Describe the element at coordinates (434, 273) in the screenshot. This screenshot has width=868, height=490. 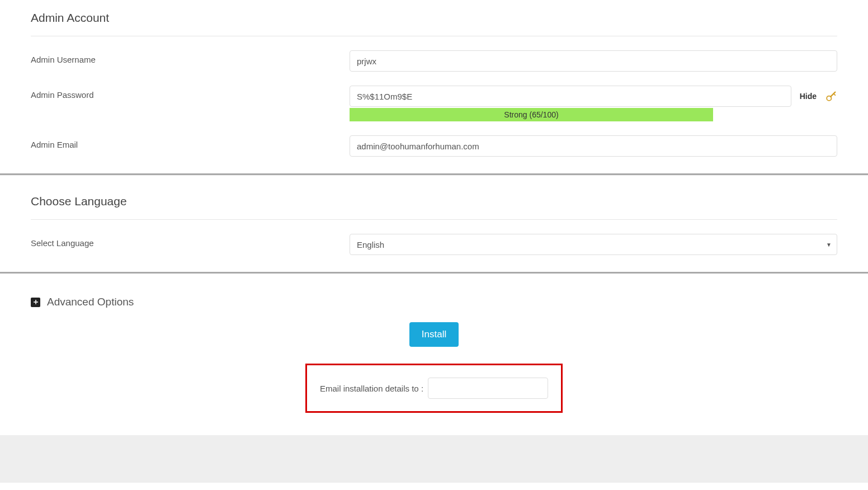
I see `section-divider` at that location.